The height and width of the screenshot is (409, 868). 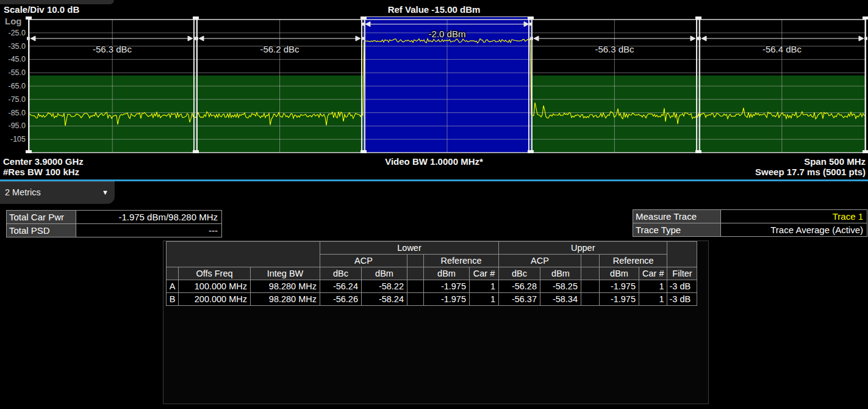 I want to click on lower-reference-header: Reference, so click(x=461, y=261).